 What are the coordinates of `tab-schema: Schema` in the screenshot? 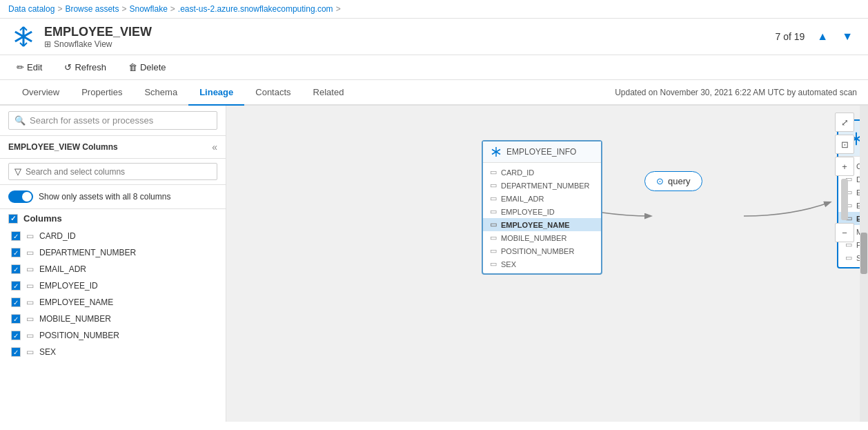 It's located at (161, 92).